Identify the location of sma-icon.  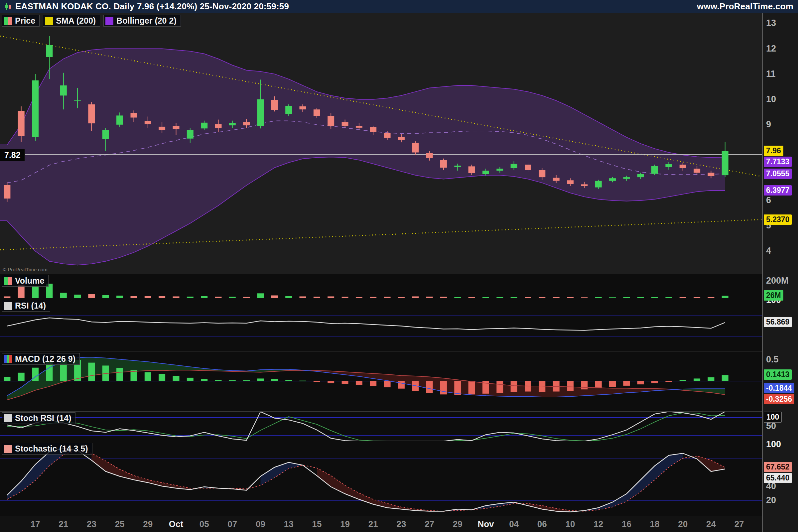
(49, 21).